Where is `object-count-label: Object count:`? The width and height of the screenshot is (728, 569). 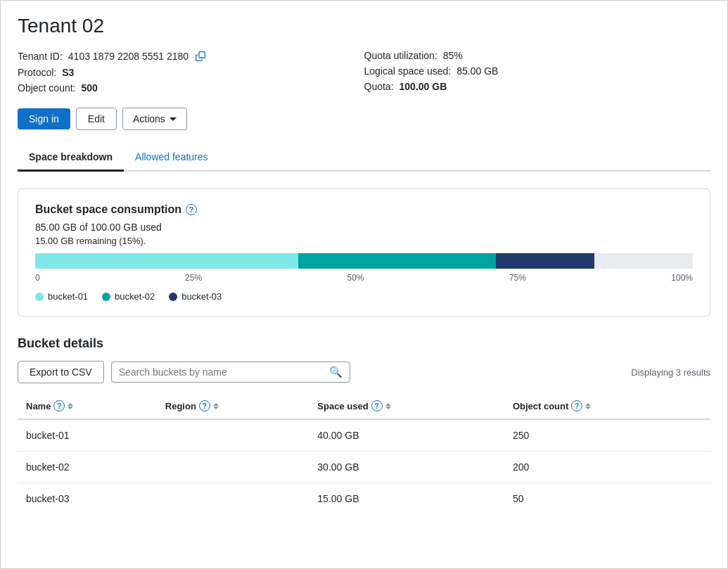
object-count-label: Object count: is located at coordinates (46, 88).